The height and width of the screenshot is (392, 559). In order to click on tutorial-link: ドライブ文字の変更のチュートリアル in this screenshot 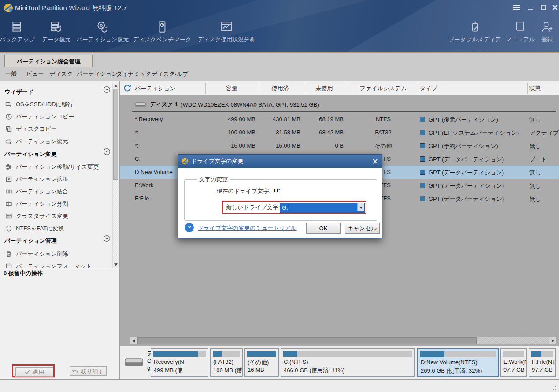, I will do `click(248, 228)`.